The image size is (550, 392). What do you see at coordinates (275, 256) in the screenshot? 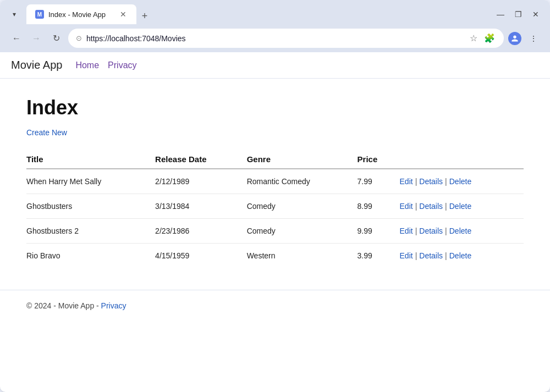
I see `table-row: Rio Bravo4/15/1959Western3.99Edit | Deta…` at bounding box center [275, 256].